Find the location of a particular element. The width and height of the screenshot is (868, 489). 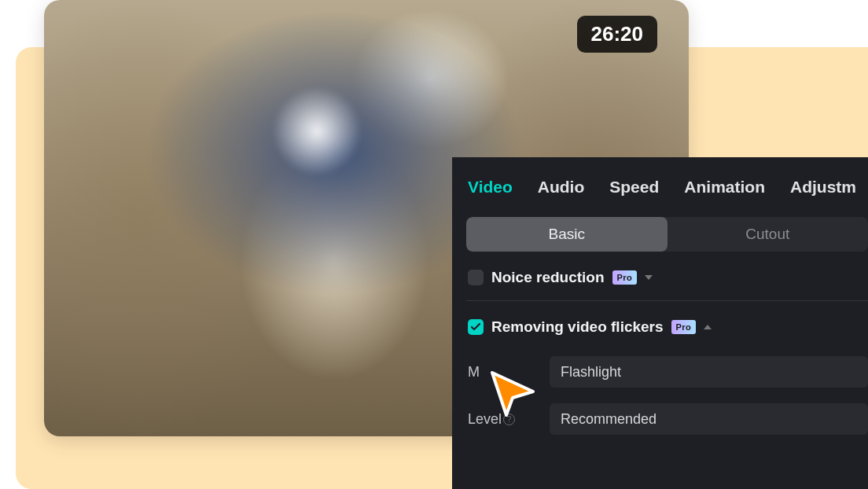

field-level-label: Level ? is located at coordinates (502, 420).